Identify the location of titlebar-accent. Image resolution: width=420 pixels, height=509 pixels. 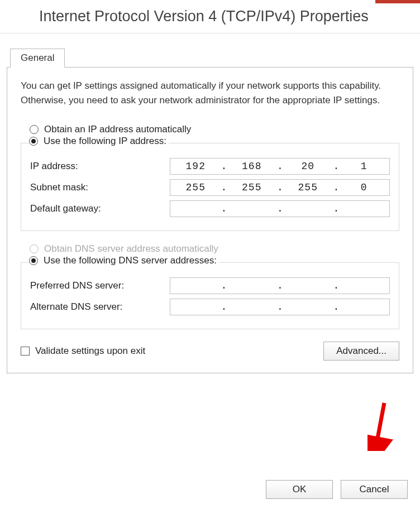
(398, 2).